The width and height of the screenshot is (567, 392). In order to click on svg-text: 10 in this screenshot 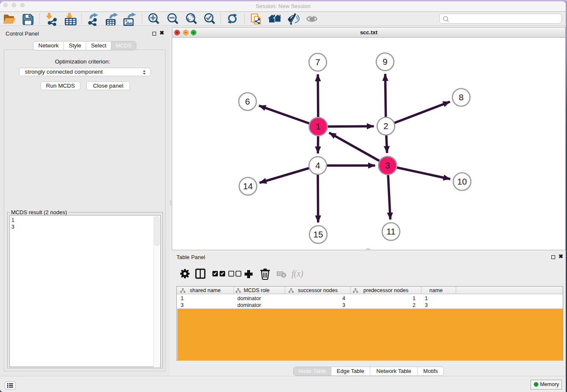, I will do `click(462, 181)`.